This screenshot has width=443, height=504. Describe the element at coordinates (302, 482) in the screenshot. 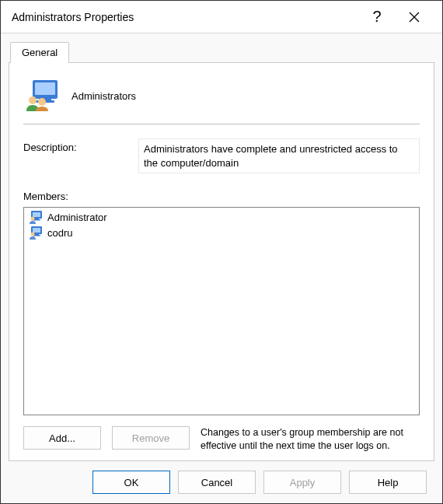

I see `apply-button: Apply` at that location.